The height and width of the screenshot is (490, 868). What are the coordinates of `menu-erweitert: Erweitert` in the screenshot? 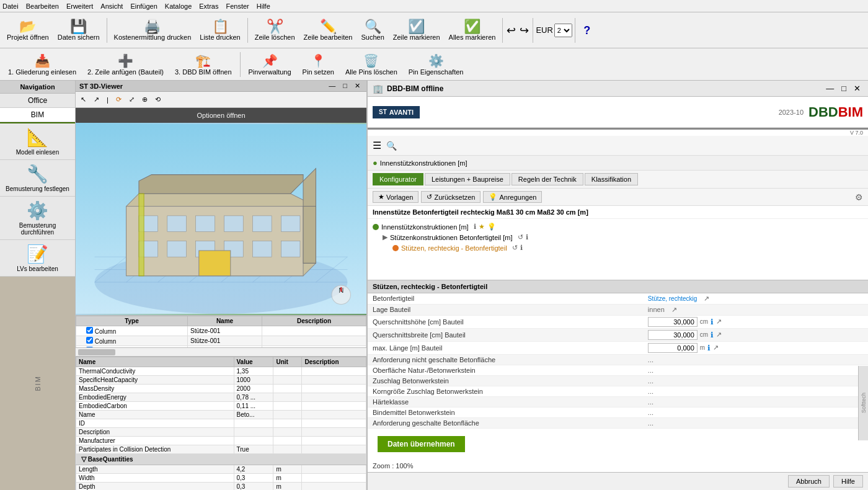 It's located at (79, 6).